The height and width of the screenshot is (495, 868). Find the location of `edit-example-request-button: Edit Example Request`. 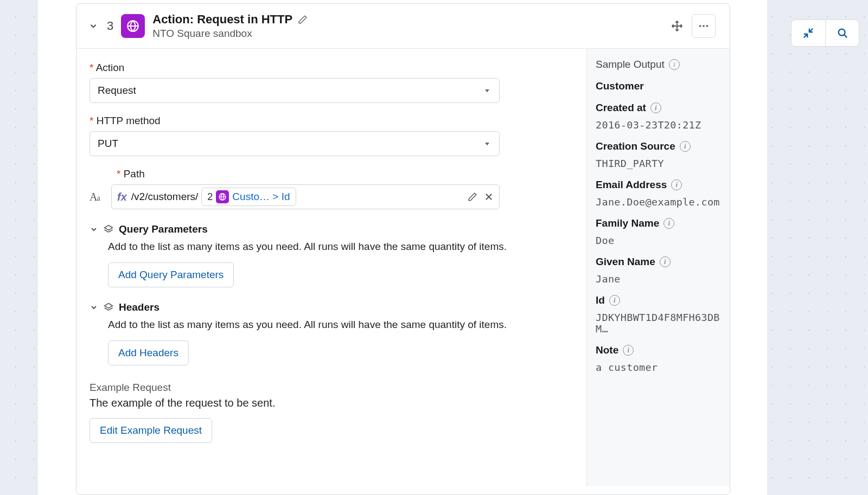

edit-example-request-button: Edit Example Request is located at coordinates (151, 430).